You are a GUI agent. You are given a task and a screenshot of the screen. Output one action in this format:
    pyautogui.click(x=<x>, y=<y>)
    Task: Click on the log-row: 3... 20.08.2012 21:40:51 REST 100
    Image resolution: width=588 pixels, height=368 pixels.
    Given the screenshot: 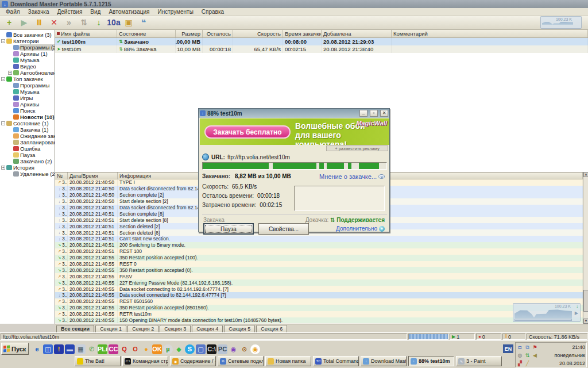 What is the action you would take?
    pyautogui.click(x=319, y=252)
    